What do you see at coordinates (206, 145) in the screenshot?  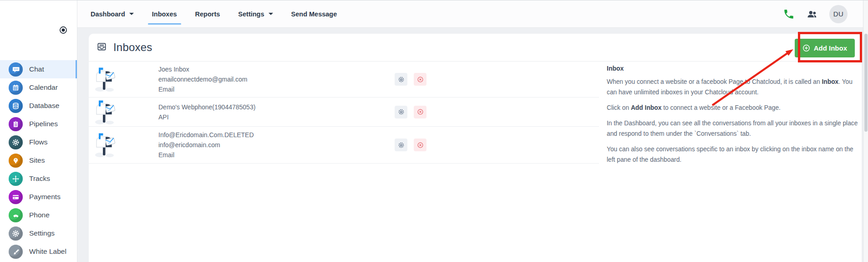 I see `inbox-row-text: Info@Ericdomain.Com.DELETEDinfo@ericdoma…` at bounding box center [206, 145].